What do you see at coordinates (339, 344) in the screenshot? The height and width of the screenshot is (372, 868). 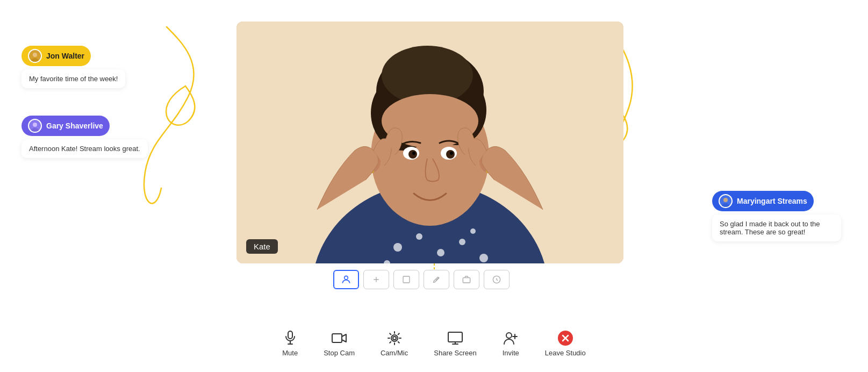 I see `stop-cam-button: Stop Cam` at bounding box center [339, 344].